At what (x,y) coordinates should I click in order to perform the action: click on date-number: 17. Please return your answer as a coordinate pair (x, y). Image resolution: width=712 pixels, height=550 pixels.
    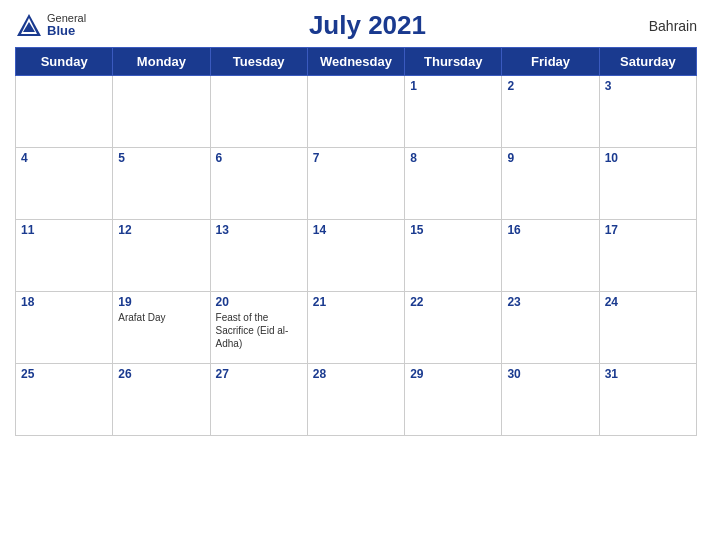
    Looking at the image, I should click on (648, 230).